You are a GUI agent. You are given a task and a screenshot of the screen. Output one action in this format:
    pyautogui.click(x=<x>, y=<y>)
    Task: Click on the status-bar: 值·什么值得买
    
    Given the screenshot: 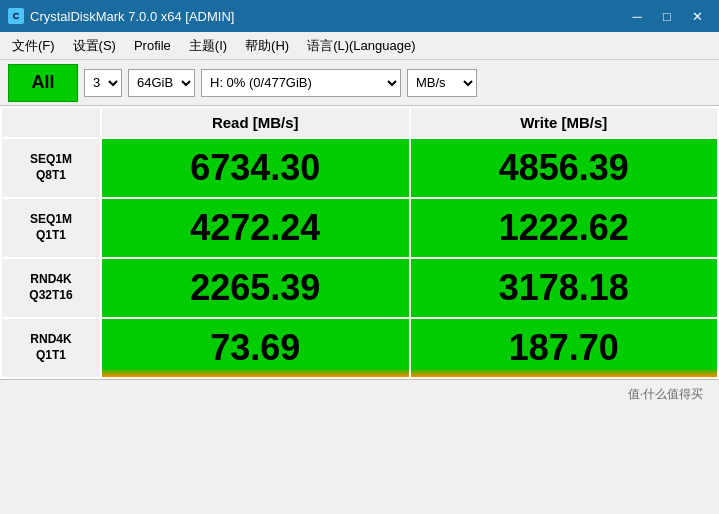 What is the action you would take?
    pyautogui.click(x=360, y=394)
    